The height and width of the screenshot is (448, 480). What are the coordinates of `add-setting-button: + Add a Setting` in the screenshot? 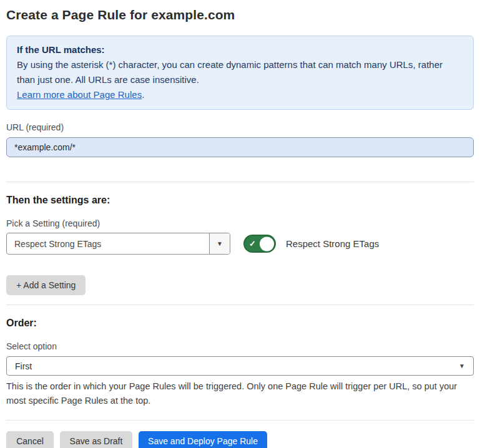 It's located at (46, 285).